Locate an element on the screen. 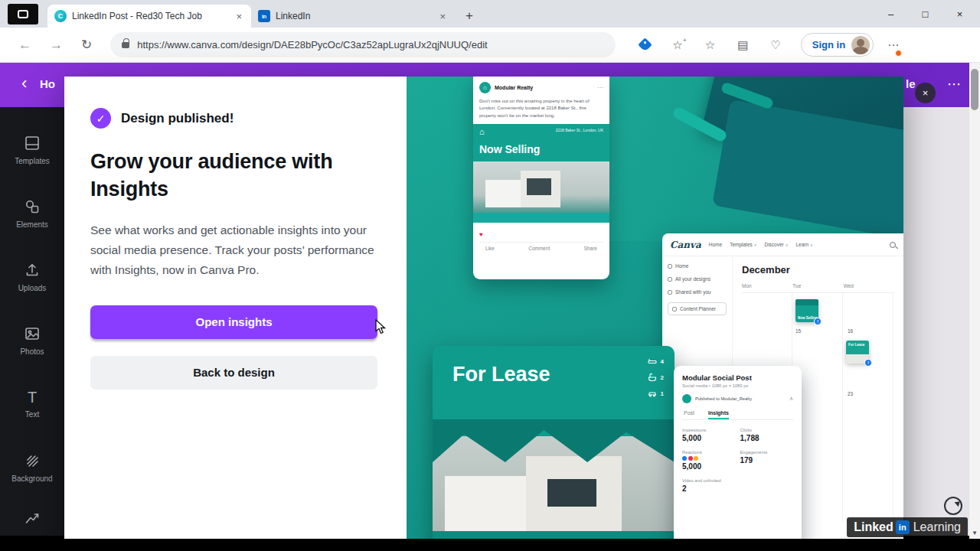  modal-close-button: × is located at coordinates (925, 93).